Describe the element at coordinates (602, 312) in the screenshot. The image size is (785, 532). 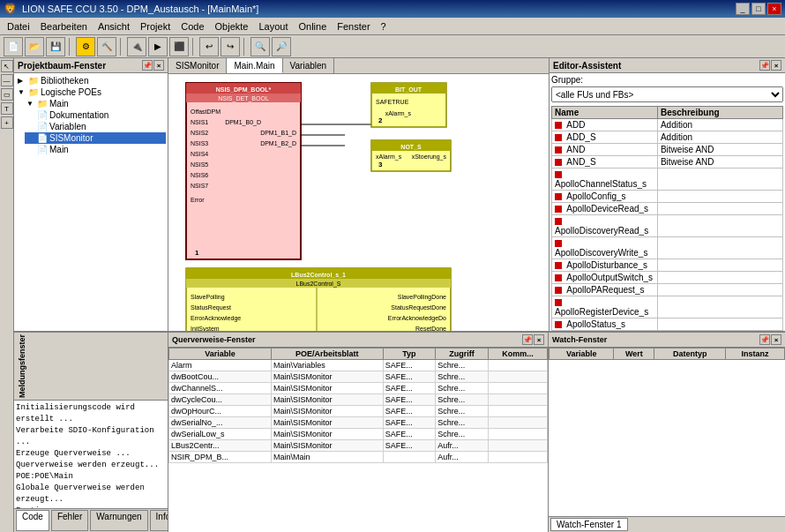
I see `function-name: ApolloRegisterDevice_s` at that location.